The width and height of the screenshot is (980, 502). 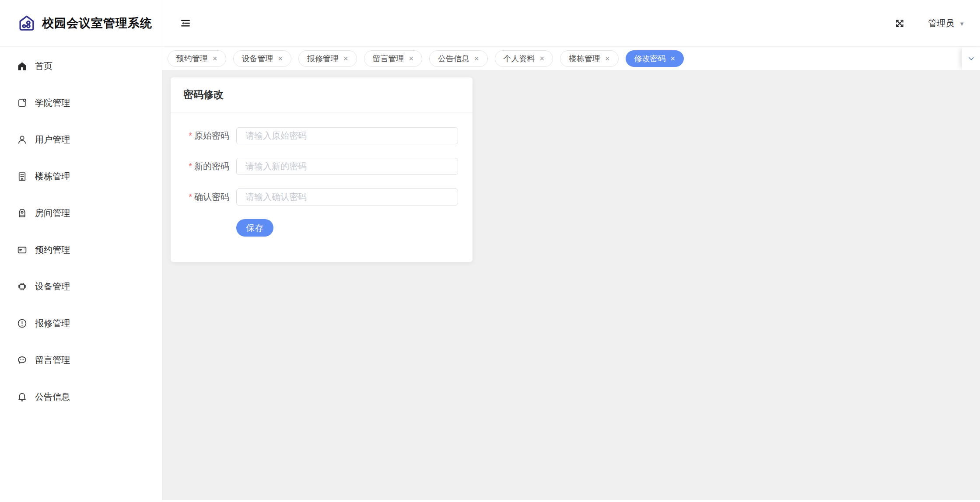 I want to click on card-header: 密码修改, so click(x=322, y=95).